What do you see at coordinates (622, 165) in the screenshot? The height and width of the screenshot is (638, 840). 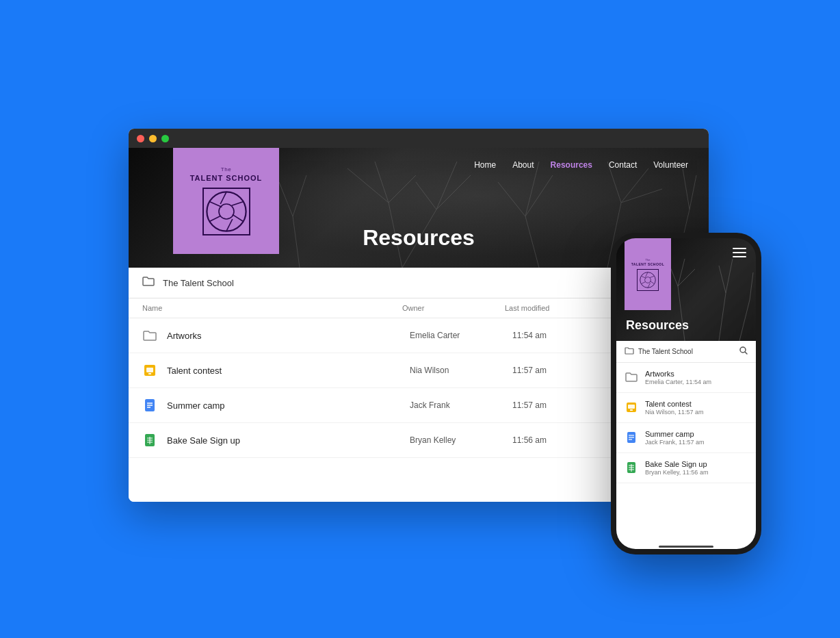 I see `nav-contact: Contact` at bounding box center [622, 165].